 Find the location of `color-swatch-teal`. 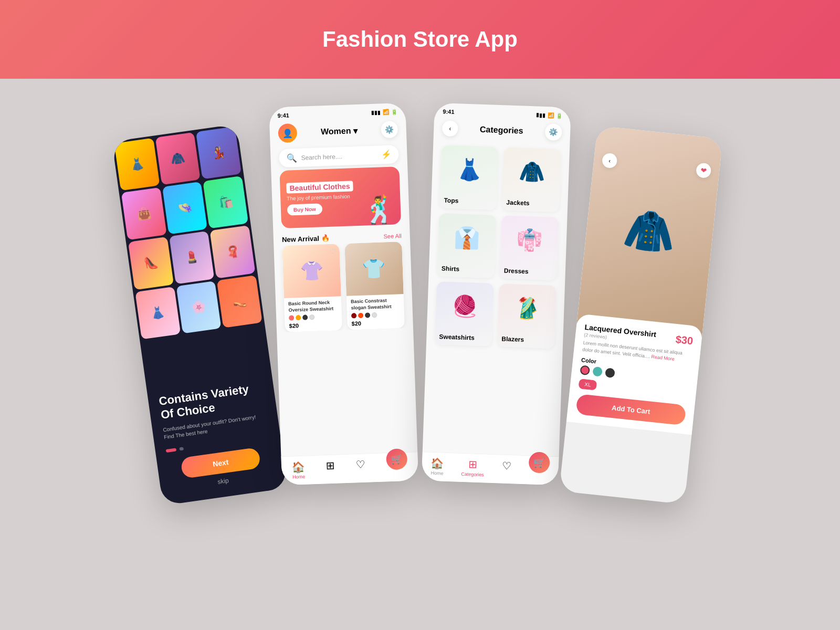

color-swatch-teal is located at coordinates (597, 372).